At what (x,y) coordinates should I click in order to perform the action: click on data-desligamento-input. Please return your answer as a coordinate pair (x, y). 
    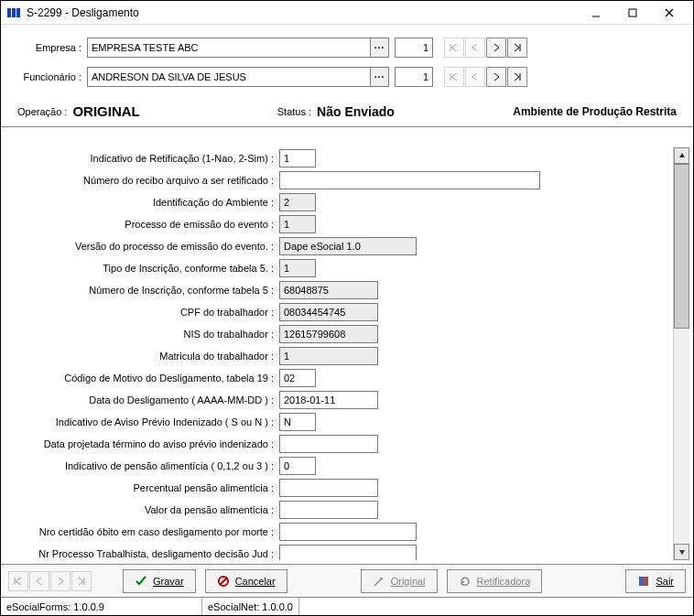
    Looking at the image, I should click on (329, 400).